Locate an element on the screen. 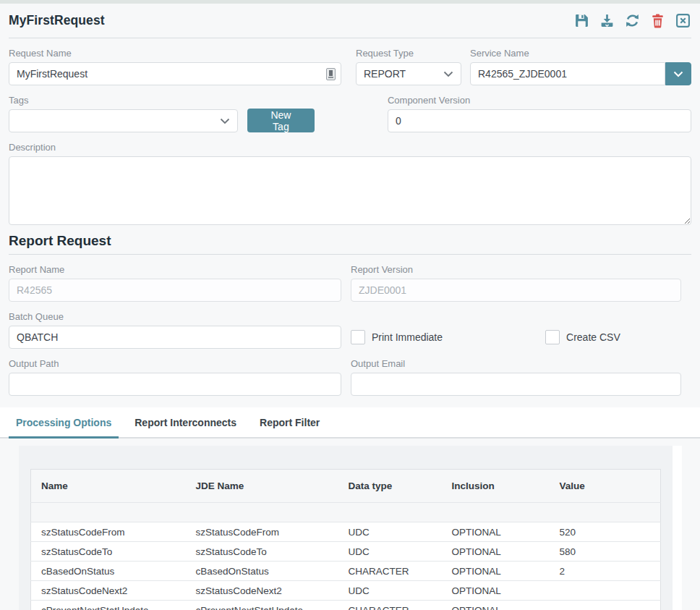 This screenshot has height=610, width=700. cell-jde-name: cBasedOnStatus is located at coordinates (262, 572).